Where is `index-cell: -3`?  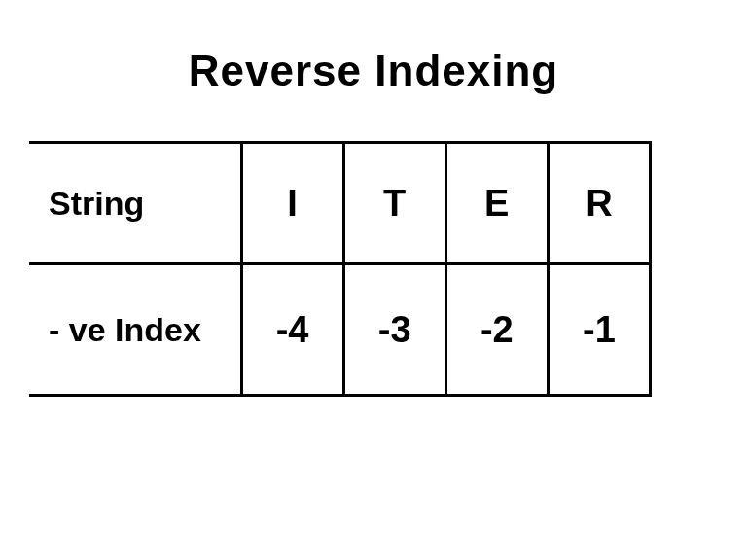
index-cell: -3 is located at coordinates (395, 331).